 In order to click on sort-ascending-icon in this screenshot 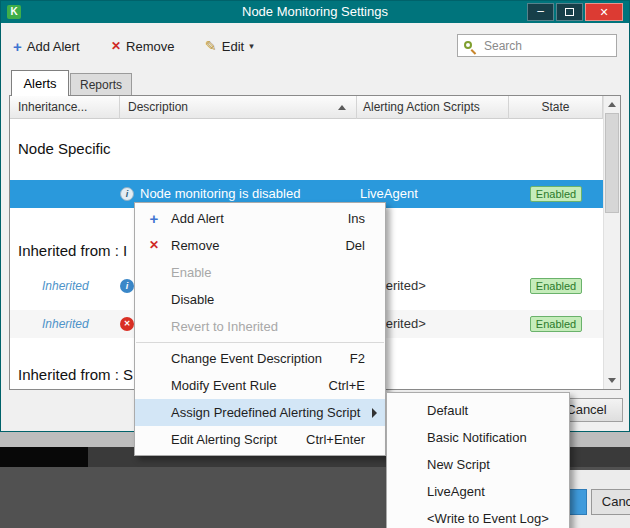, I will do `click(342, 108)`.